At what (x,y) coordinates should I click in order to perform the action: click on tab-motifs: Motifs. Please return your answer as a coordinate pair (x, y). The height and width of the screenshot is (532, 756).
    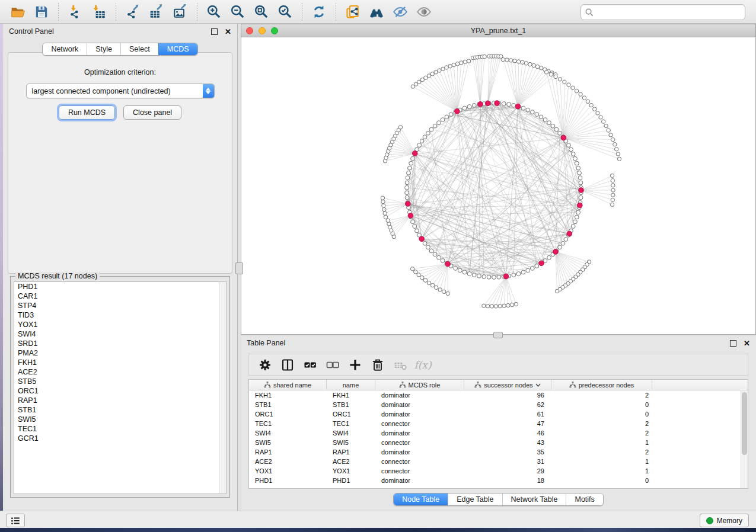
    Looking at the image, I should click on (584, 499).